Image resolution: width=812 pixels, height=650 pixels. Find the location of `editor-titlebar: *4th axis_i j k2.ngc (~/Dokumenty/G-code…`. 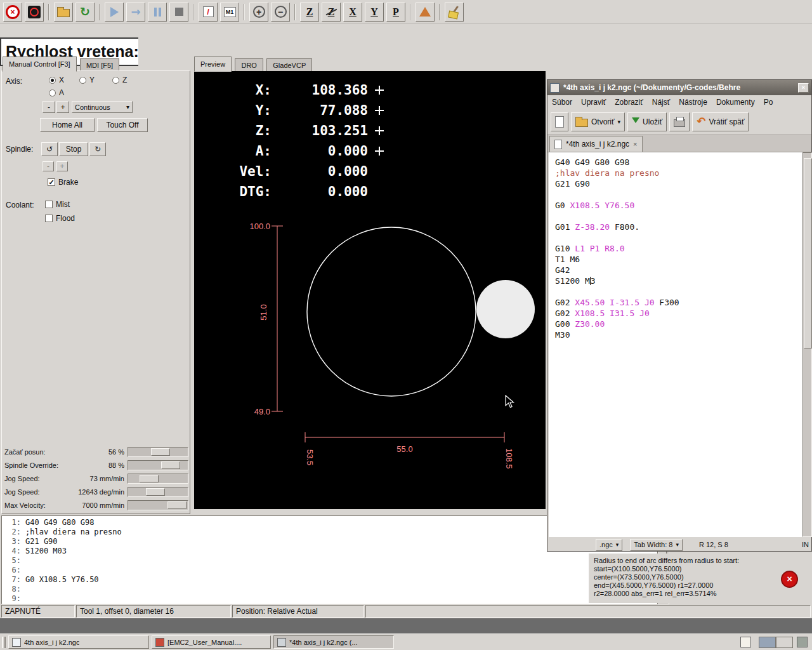

editor-titlebar: *4th axis_i j k2.ngc (~/Dokumenty/G-code… is located at coordinates (679, 88).